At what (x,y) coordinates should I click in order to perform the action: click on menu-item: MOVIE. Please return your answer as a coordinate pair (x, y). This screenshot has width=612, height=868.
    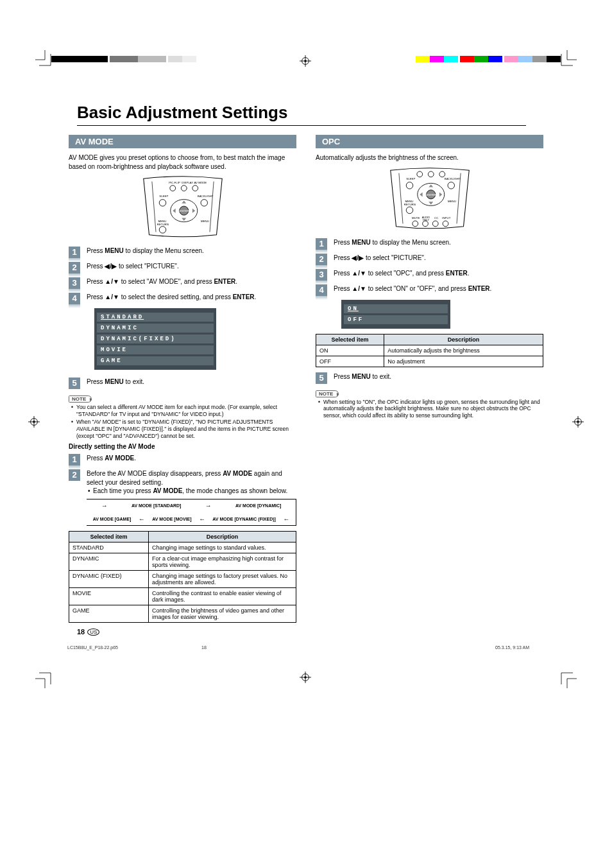
    Looking at the image, I should click on (155, 350).